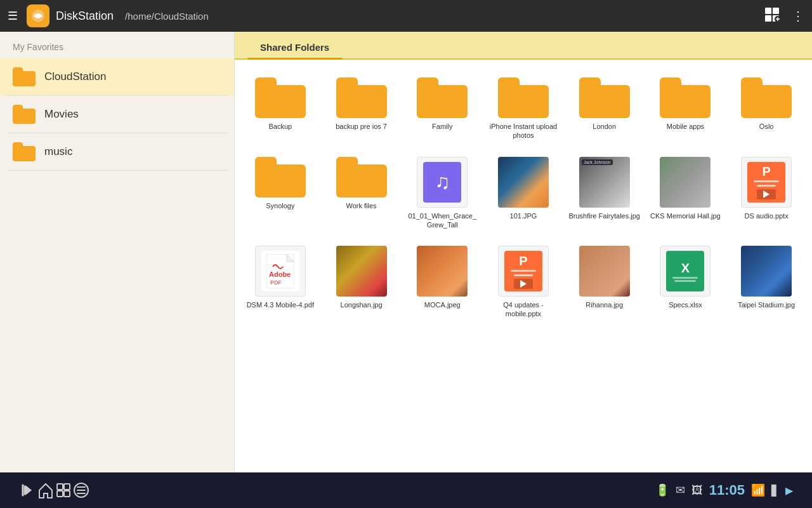  What do you see at coordinates (280, 193) in the screenshot?
I see `file-item-synology: Synology` at bounding box center [280, 193].